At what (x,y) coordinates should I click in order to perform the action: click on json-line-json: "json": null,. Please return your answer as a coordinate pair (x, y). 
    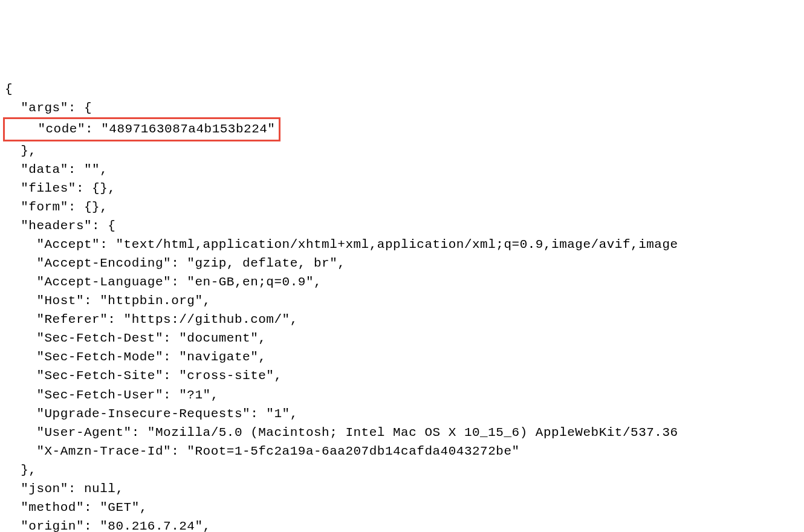
    Looking at the image, I should click on (64, 488).